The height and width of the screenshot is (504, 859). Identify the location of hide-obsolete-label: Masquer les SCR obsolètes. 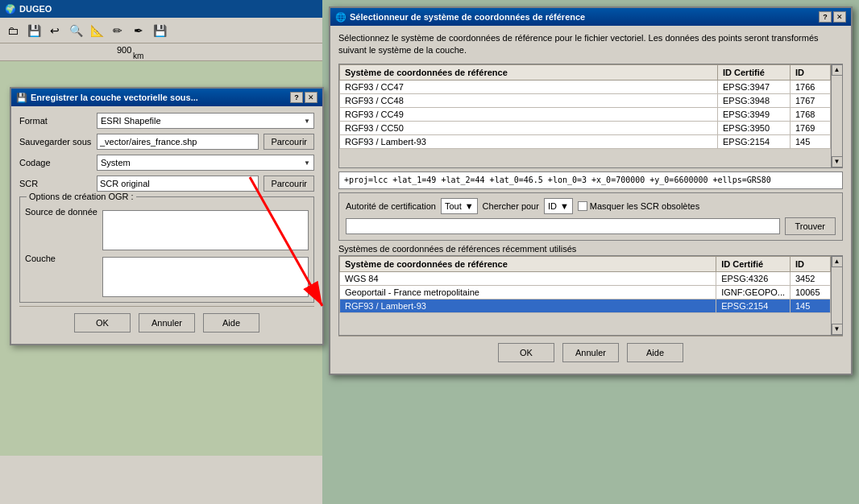
(638, 206).